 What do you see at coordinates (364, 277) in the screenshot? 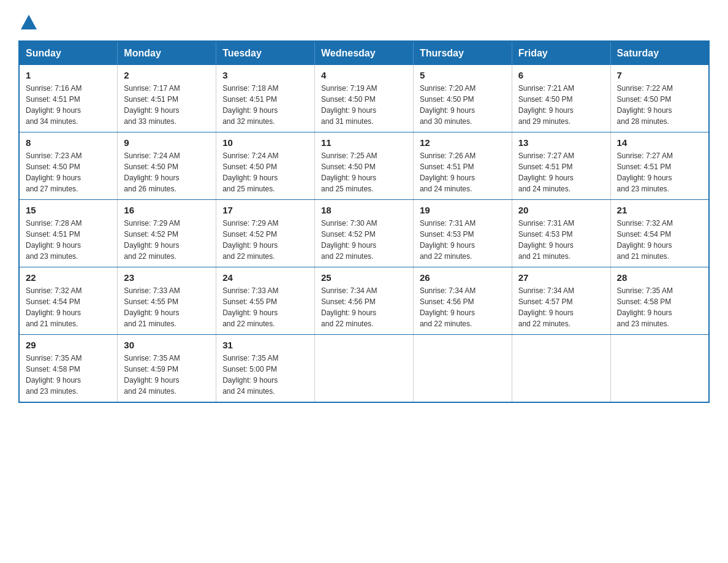
I see `day-number: 25` at bounding box center [364, 277].